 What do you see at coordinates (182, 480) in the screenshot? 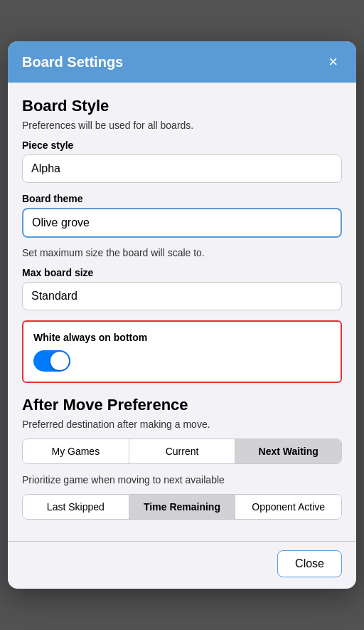
I see `prioritize-description: Prioritize game when moving to next avai…` at bounding box center [182, 480].